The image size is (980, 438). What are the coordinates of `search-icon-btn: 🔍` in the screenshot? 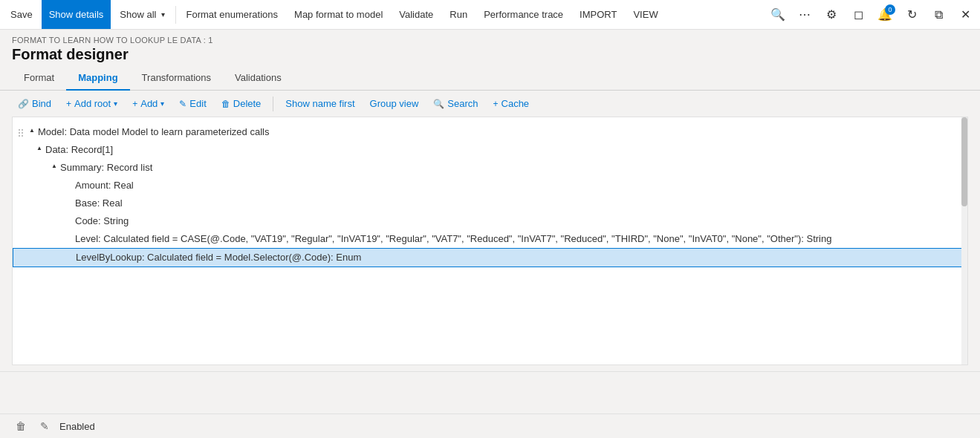 It's located at (778, 15).